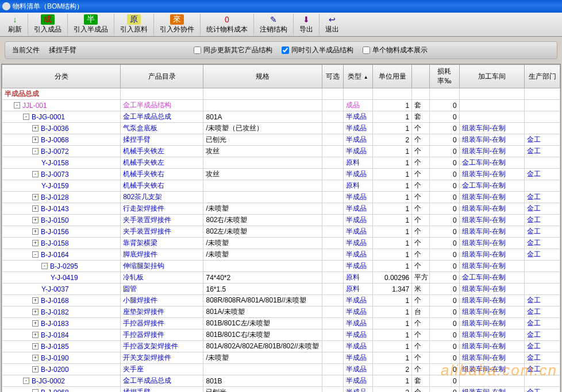 The image size is (562, 392). Describe the element at coordinates (282, 335) in the screenshot. I see `table-row: +B-J-0184手控器焊接件801B/801C右/未喷塑半成品1个0组装车间-…` at that location.